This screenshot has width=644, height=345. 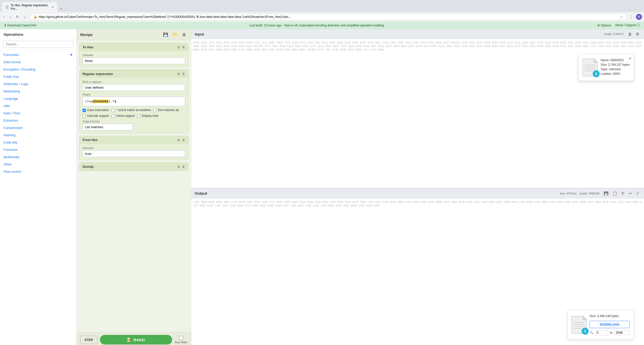 I want to click on notification-center-text: Last build: 15 hours ago - New in v8: Au…, so click(x=317, y=25).